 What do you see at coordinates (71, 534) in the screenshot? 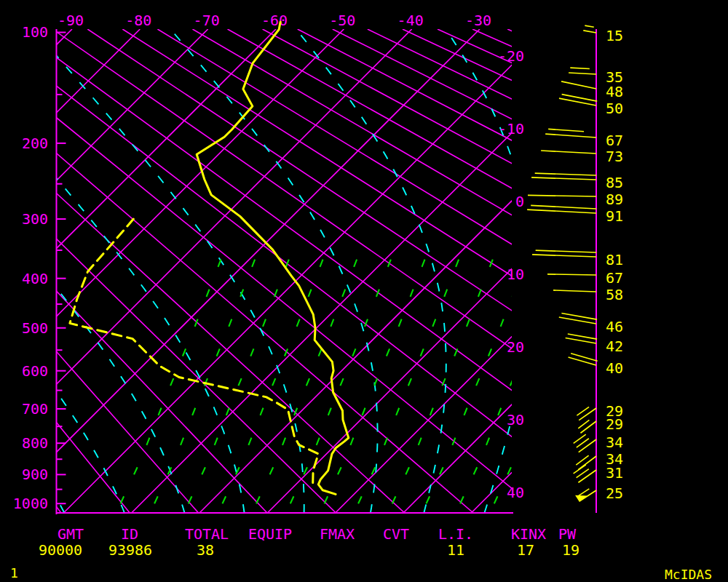
I see `footer-label: GMT` at bounding box center [71, 534].